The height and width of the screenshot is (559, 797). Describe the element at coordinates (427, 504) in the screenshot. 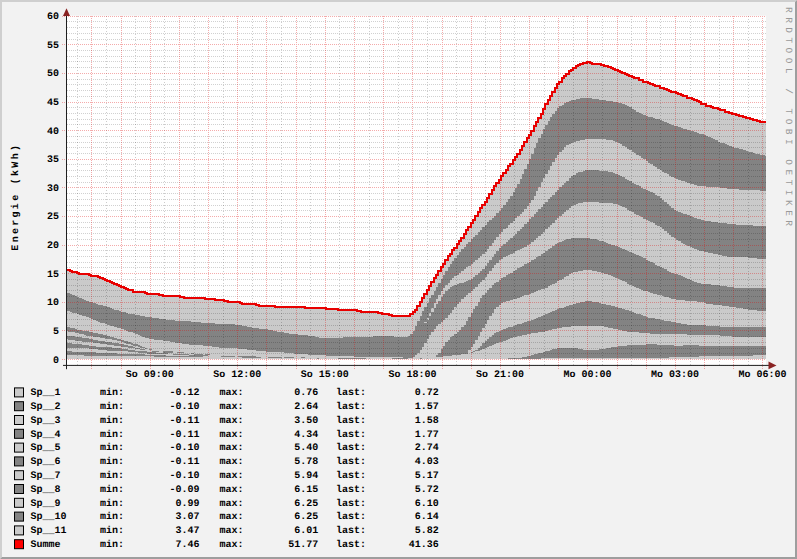

I see `svg-text: 6.10` at that location.